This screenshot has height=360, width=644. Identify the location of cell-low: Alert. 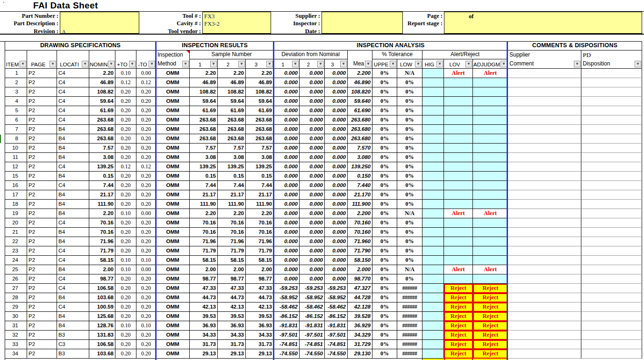
(458, 73).